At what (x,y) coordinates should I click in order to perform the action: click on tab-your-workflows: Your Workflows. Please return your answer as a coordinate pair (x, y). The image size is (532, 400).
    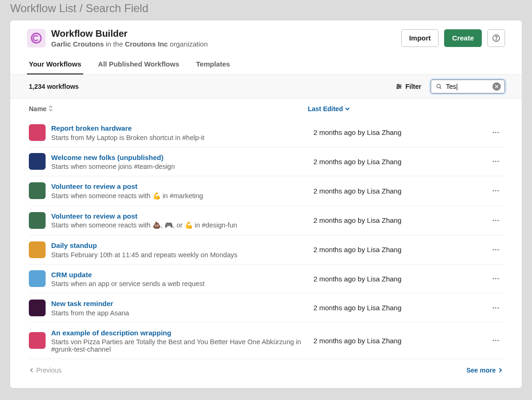
    Looking at the image, I should click on (55, 65).